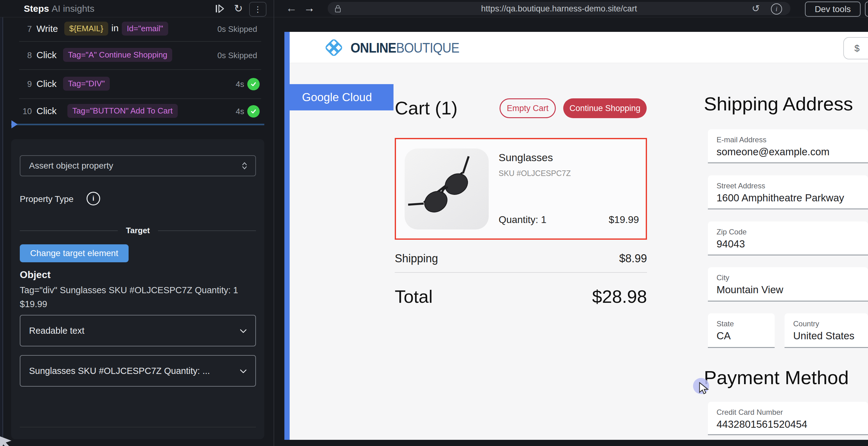 The image size is (868, 446). Describe the element at coordinates (138, 331) in the screenshot. I see `readable-text-select: Readable text` at that location.